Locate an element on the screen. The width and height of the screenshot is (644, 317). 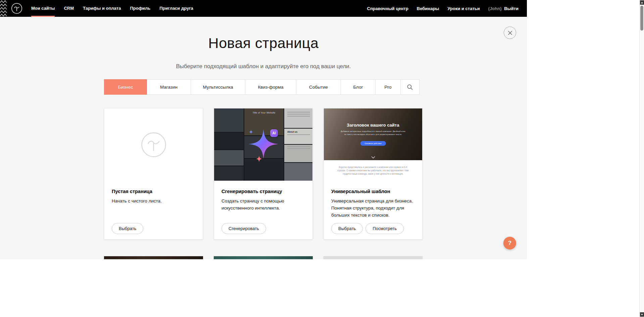
generate-button: Сгенерировать is located at coordinates (244, 228).